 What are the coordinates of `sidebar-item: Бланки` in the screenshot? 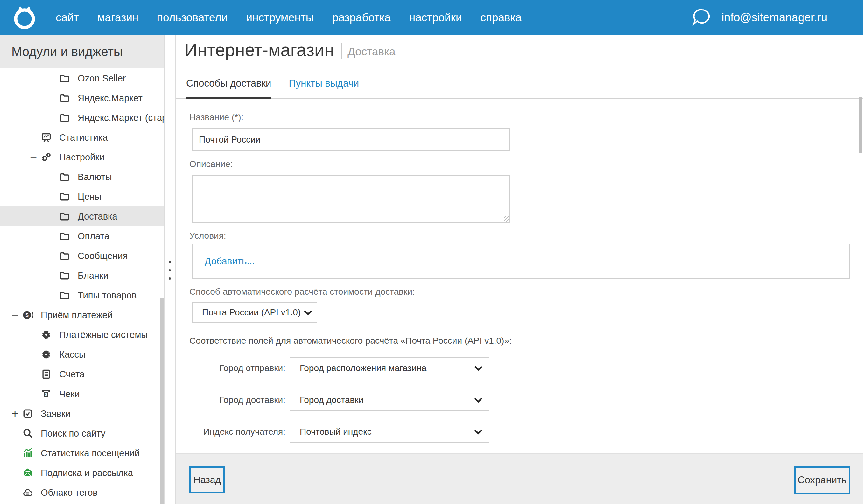 It's located at (82, 276).